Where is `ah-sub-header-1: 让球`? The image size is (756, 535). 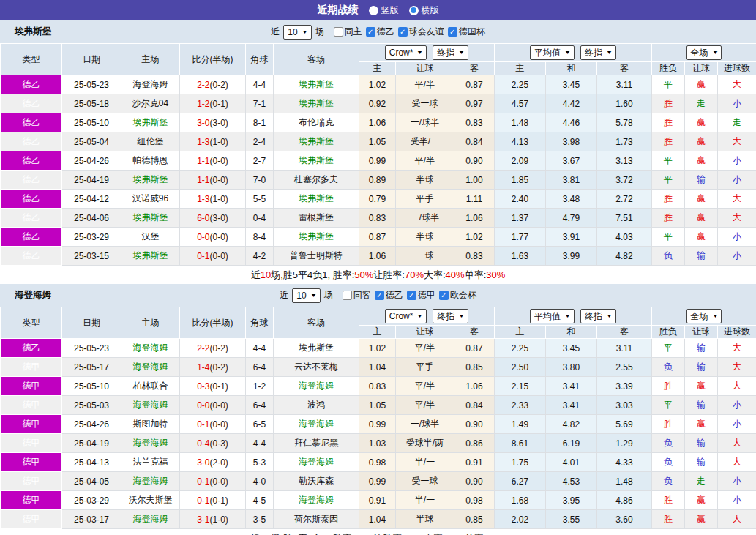
ah-sub-header-1: 让球 is located at coordinates (425, 332).